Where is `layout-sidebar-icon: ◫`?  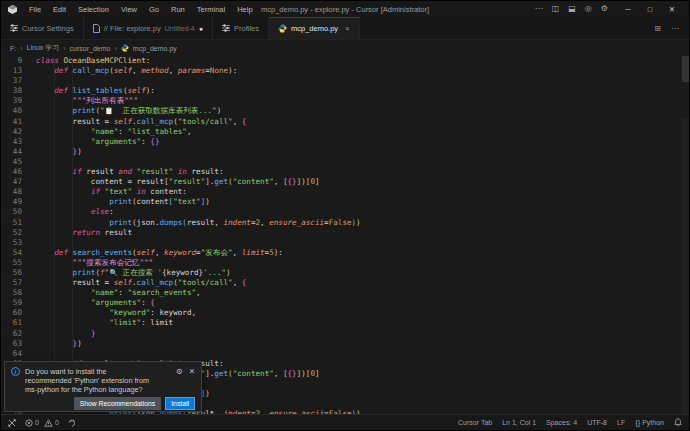
layout-sidebar-icon: ◫ is located at coordinates (556, 9).